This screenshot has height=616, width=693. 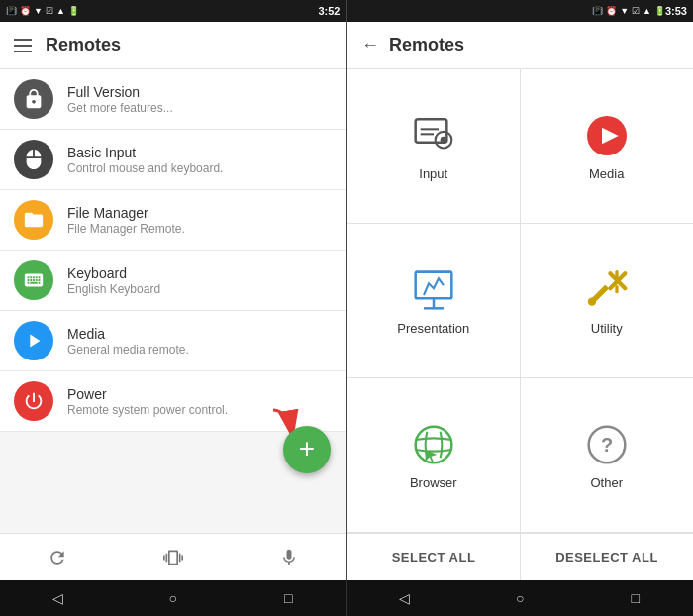 I want to click on power-title: Power, so click(x=200, y=394).